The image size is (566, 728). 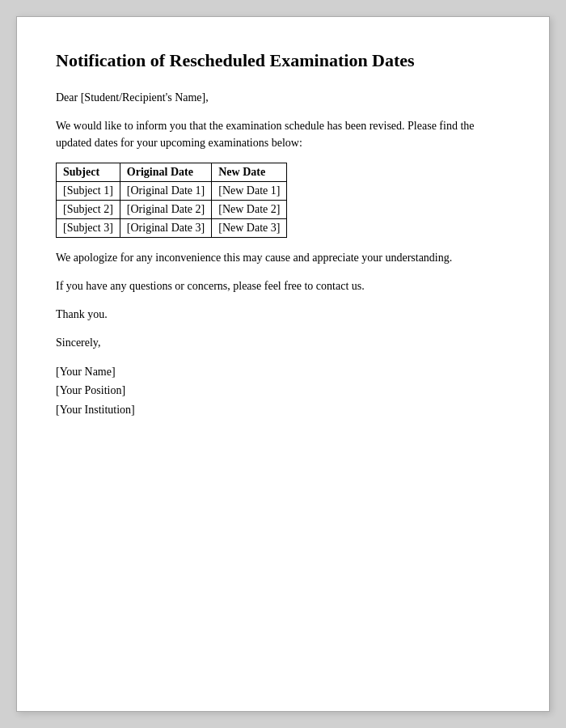 What do you see at coordinates (171, 209) in the screenshot?
I see `table-row: [Subject 2][Original Date 2][New Date 2]` at bounding box center [171, 209].